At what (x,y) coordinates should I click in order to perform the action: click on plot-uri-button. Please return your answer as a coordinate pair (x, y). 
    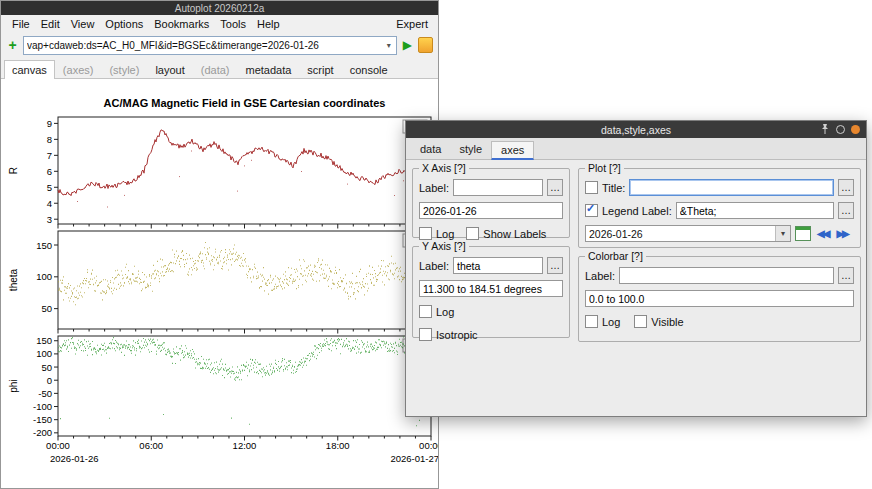
    Looking at the image, I should click on (408, 45).